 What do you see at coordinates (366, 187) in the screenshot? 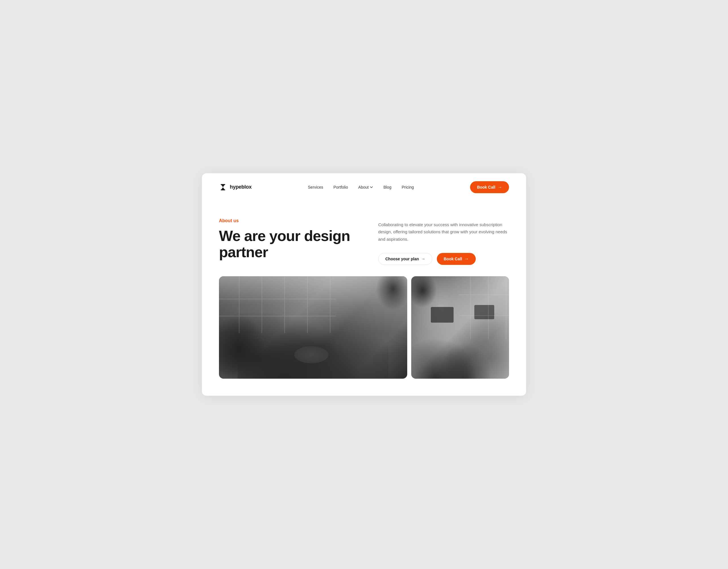
I see `nav-item-about: About` at bounding box center [366, 187].